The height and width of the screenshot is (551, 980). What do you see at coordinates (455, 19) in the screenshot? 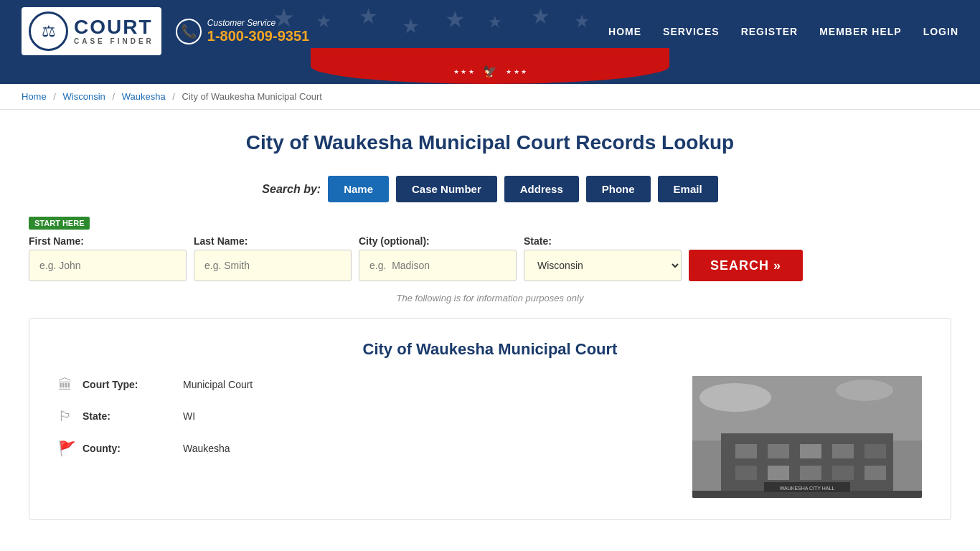
I see `star-5: ★` at bounding box center [455, 19].